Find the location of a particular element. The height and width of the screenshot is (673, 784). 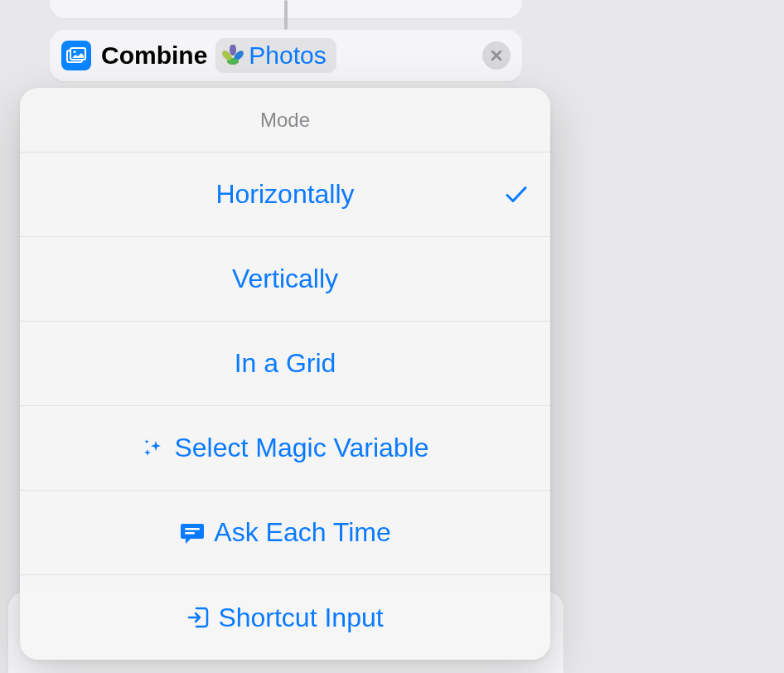

menu-item-label: Vertically is located at coordinates (285, 278).